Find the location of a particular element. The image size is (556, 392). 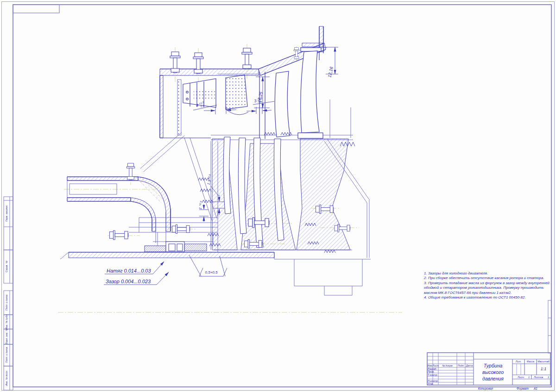

tb-sheets-value: 1 is located at coordinates (549, 377).